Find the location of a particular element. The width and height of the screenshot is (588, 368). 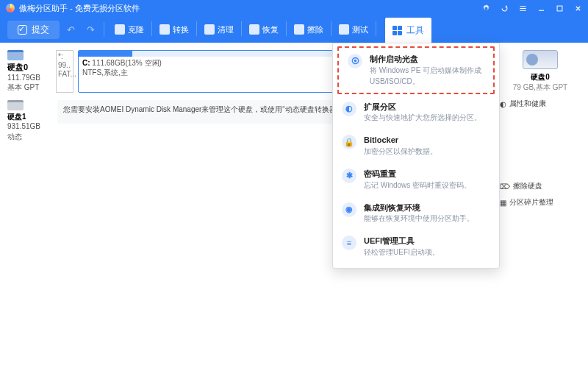

menu-item-title: 密码重置 is located at coordinates (417, 174).